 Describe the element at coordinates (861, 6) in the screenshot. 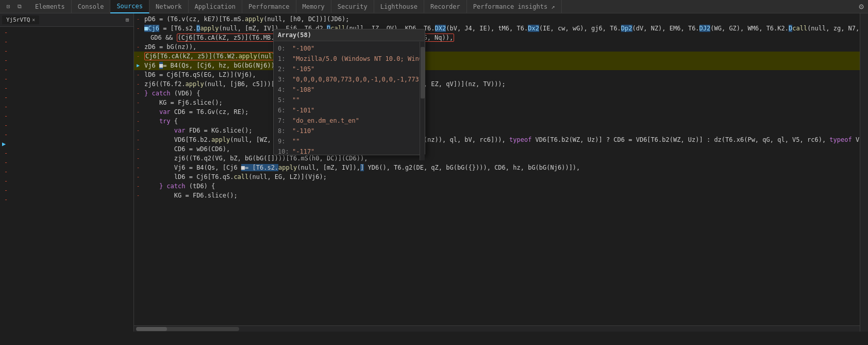

I see `settings-icon: ⚙` at that location.